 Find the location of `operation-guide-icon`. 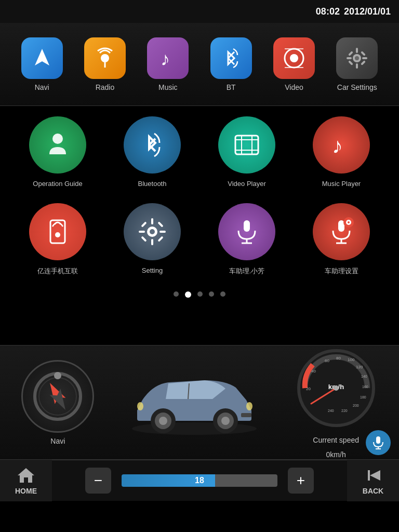

operation-guide-icon is located at coordinates (58, 145).